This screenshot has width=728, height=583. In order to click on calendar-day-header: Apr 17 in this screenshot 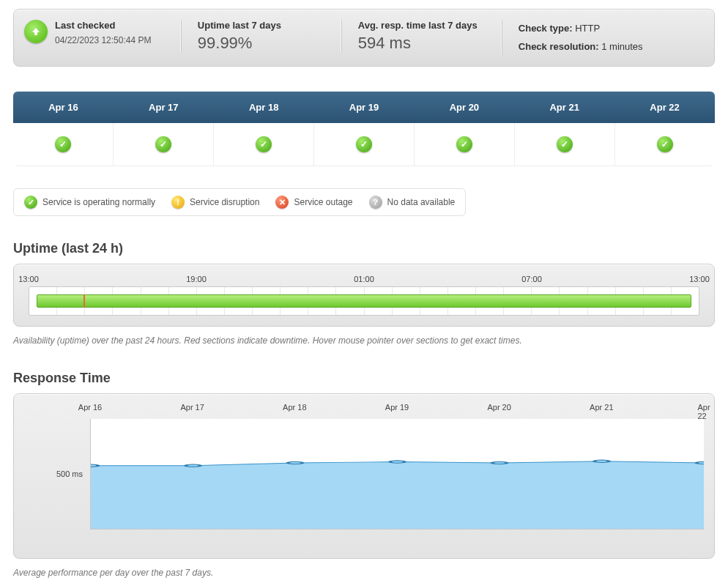, I will do `click(164, 107)`.